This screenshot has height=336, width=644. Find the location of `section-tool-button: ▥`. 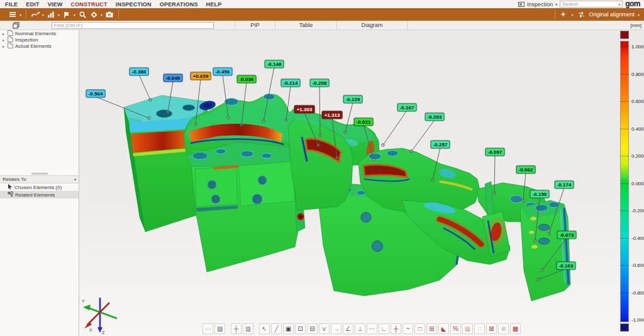

section-tool-button: ▥ is located at coordinates (248, 329).